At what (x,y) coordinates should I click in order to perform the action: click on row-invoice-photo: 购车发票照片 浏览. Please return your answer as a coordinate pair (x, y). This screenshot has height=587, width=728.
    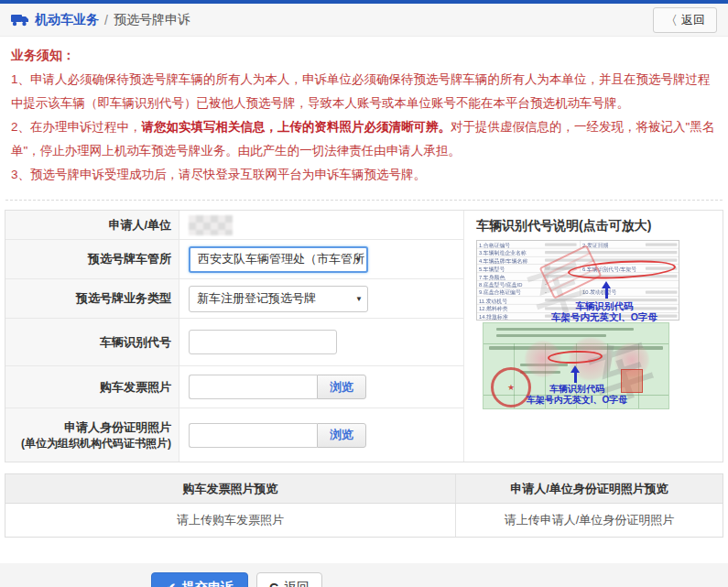
    Looking at the image, I should click on (234, 387).